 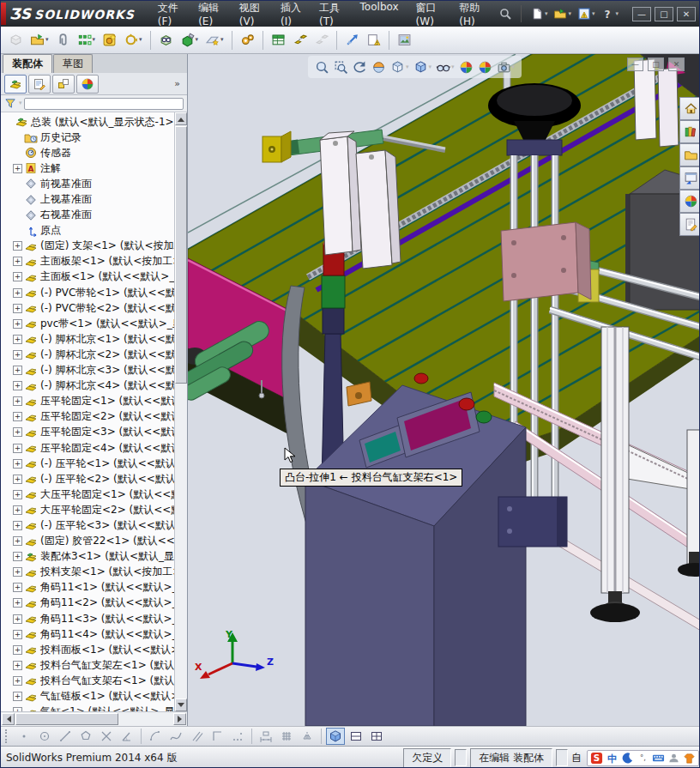 What do you see at coordinates (155, 736) in the screenshot?
I see `sketch-arc-tool` at bounding box center [155, 736].